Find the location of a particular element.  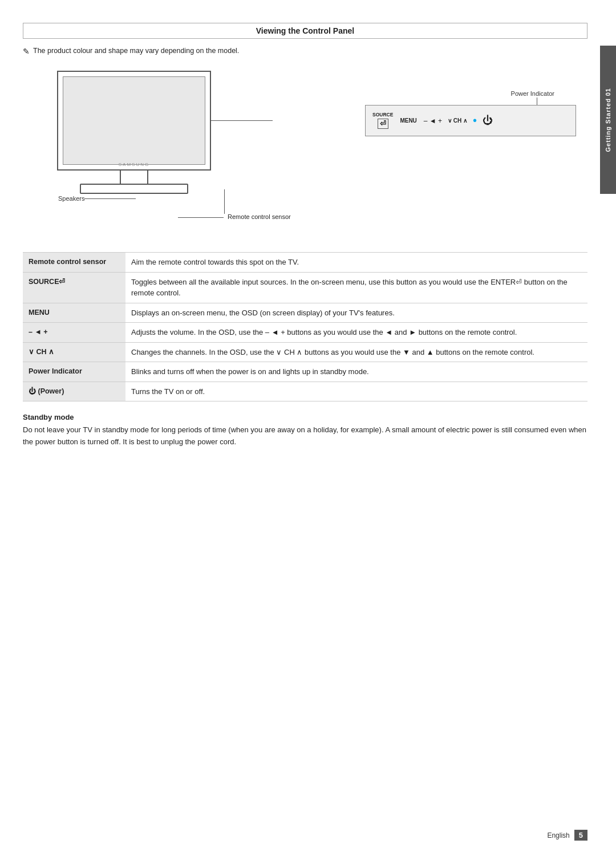

tv-illustration: SAMSUNG is located at coordinates (140, 136).